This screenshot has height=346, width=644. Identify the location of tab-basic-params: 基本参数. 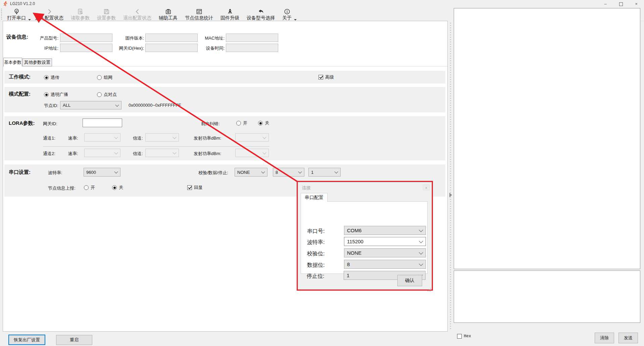
(13, 62).